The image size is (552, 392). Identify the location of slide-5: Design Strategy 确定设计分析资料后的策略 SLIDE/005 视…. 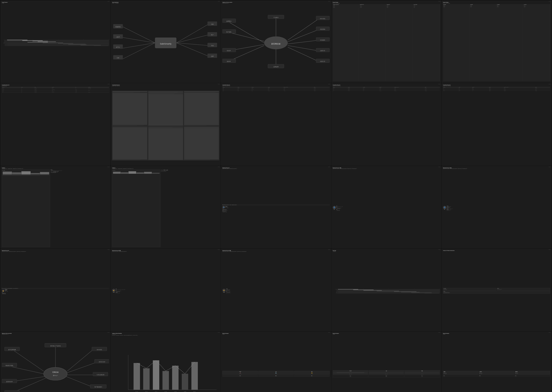
(497, 42).